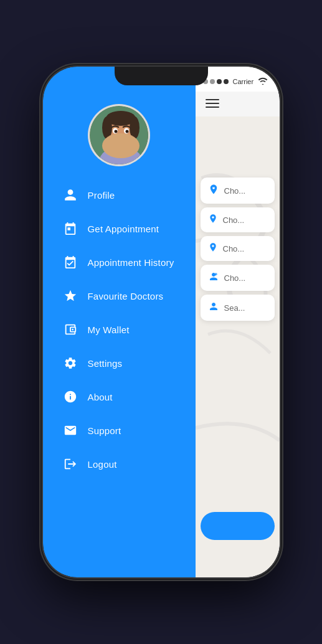  I want to click on info-icon, so click(70, 397).